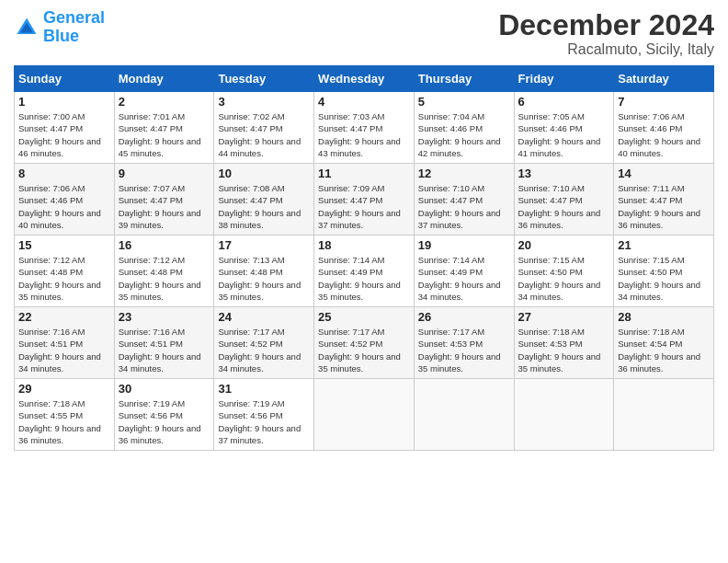  What do you see at coordinates (165, 388) in the screenshot?
I see `day-number: 30` at bounding box center [165, 388].